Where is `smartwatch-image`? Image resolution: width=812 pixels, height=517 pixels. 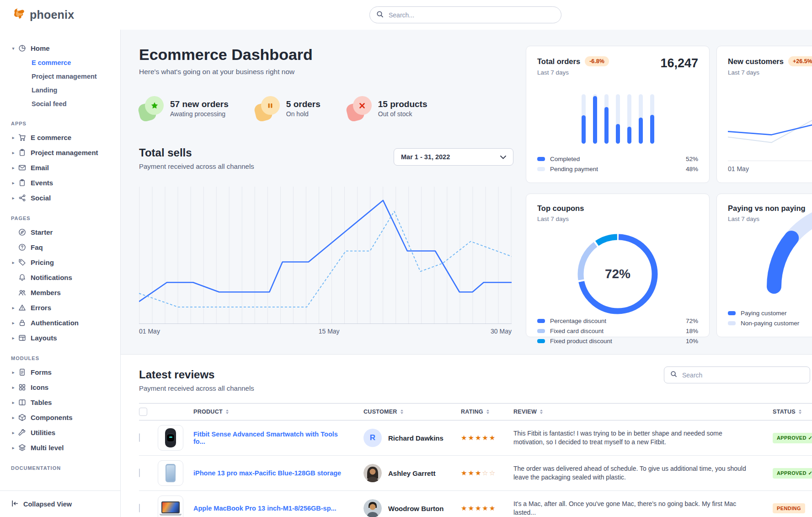
smartwatch-image is located at coordinates (171, 438).